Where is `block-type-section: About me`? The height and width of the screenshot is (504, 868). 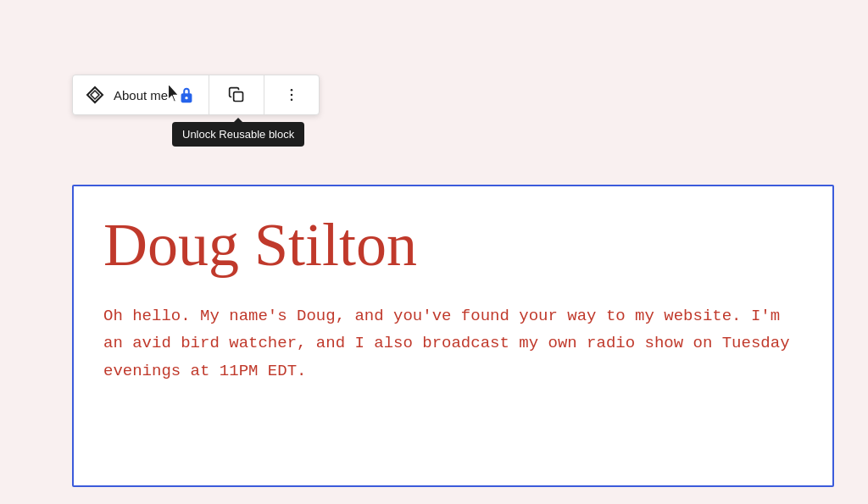
block-type-section: About me is located at coordinates (141, 95).